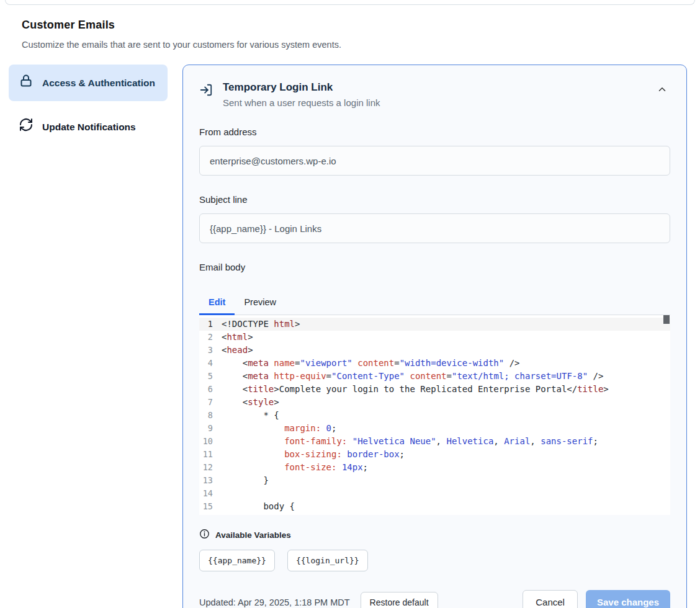 The image size is (700, 608). What do you see at coordinates (434, 442) in the screenshot?
I see `code-line: 10 font-family: "Helvetica Neue", Helvet…` at bounding box center [434, 442].